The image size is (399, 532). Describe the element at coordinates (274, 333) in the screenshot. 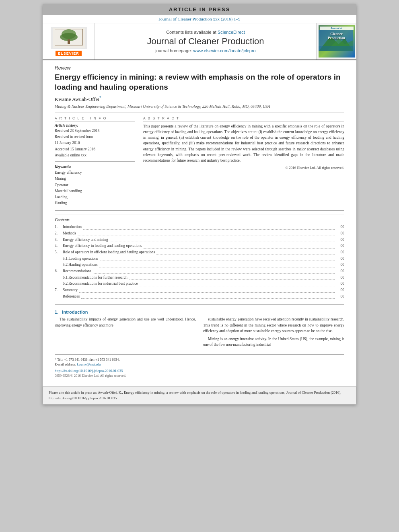

I see `intro-col-right: sustainable energy generation have recei…` at that location.